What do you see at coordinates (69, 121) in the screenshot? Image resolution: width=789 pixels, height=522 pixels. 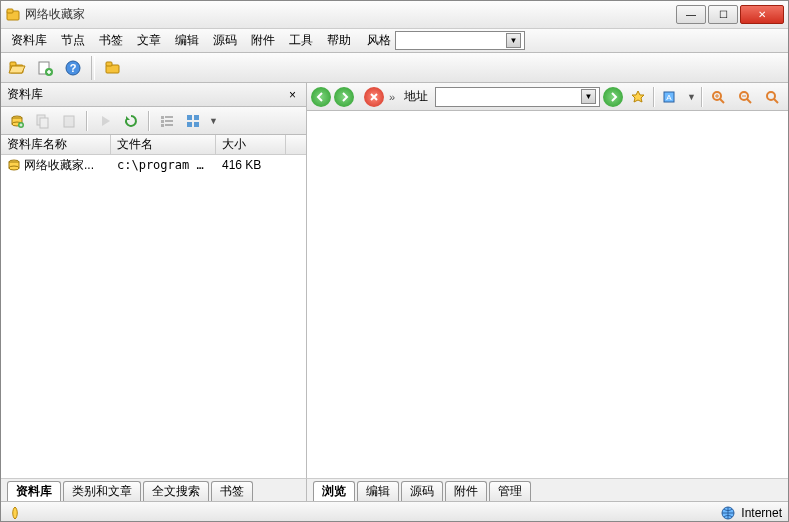 I see `paste-db-button` at bounding box center [69, 121].